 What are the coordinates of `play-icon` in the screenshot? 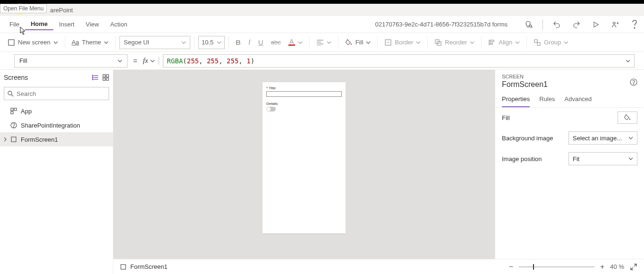 It's located at (596, 25).